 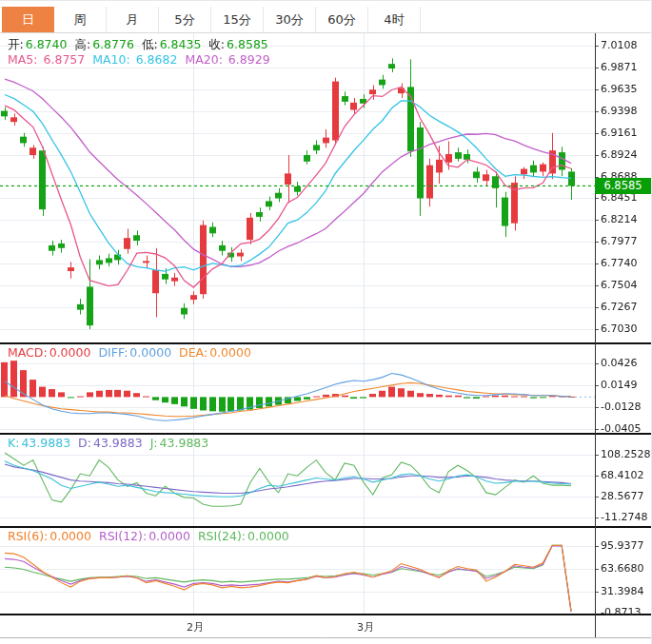 What do you see at coordinates (268, 537) in the screenshot?
I see `rsi24-value: 0.0000` at bounding box center [268, 537].